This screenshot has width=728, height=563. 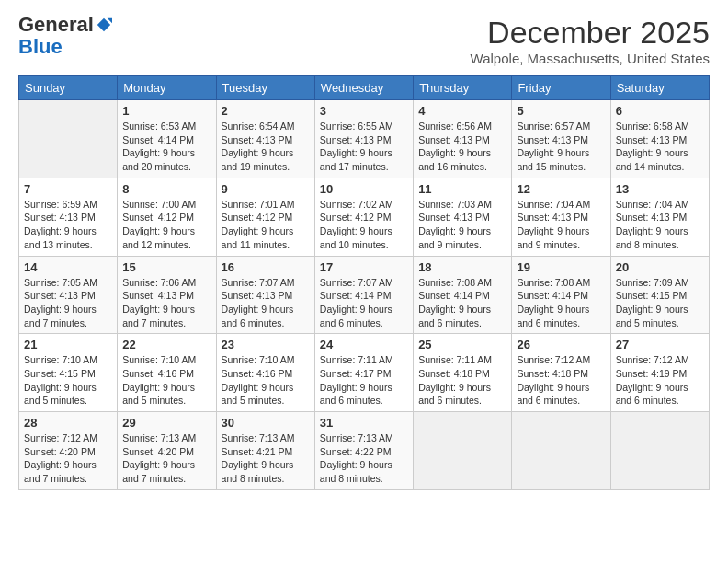 I want to click on calendar-cell: 19Sunrise: 7:08 AM Sunset: 4:14 PM Dayli…, so click(x=561, y=294).